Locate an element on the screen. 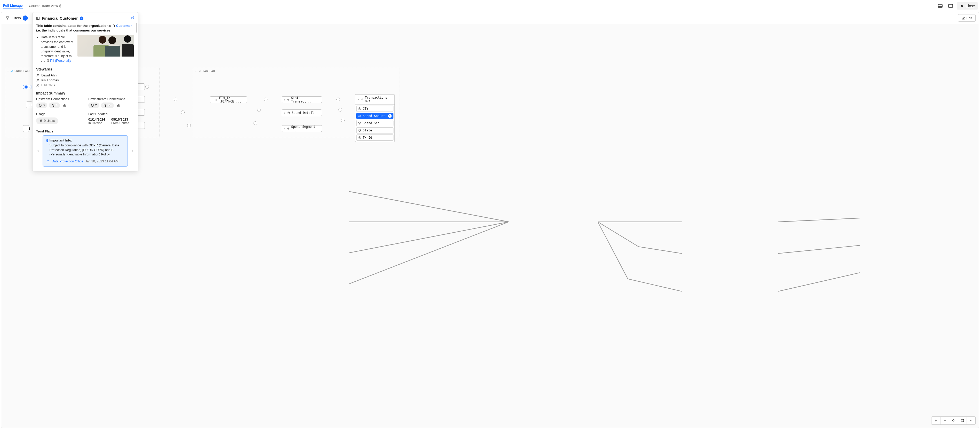  edit-label: Edit is located at coordinates (969, 18).